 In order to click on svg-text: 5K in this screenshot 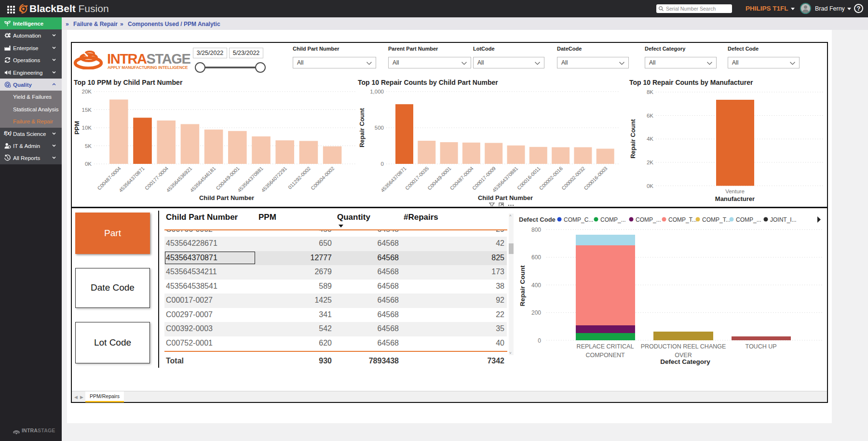, I will do `click(88, 146)`.